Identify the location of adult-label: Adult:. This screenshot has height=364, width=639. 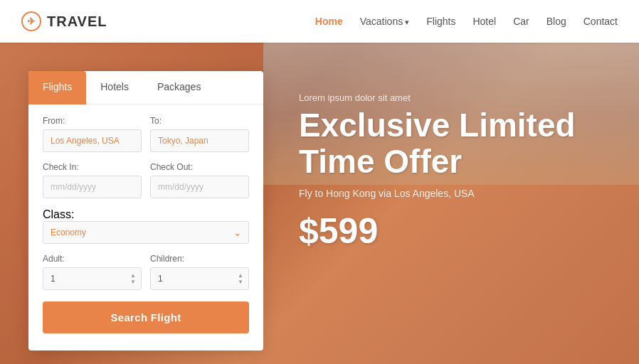
(93, 259).